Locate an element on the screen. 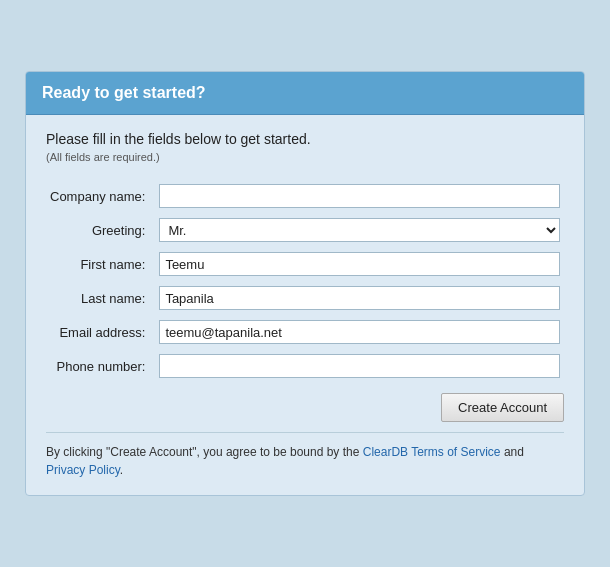  email-field is located at coordinates (360, 332).